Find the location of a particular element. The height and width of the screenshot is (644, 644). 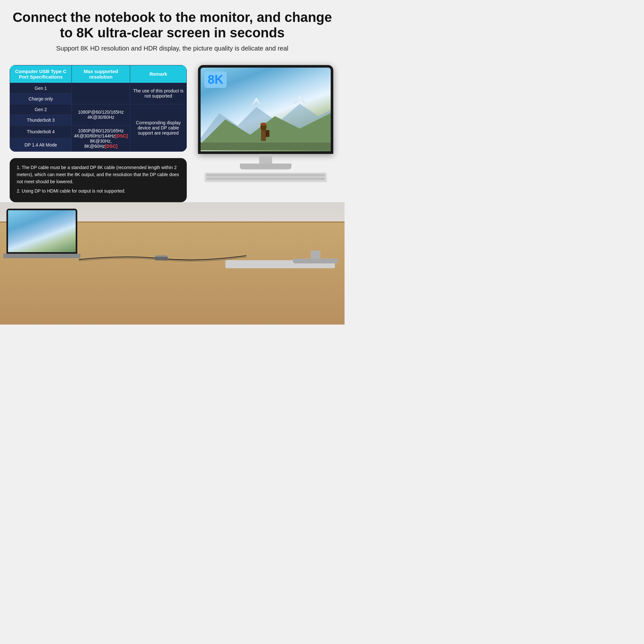

content-row: Computer USB Type C Port Specifications … is located at coordinates (172, 132).